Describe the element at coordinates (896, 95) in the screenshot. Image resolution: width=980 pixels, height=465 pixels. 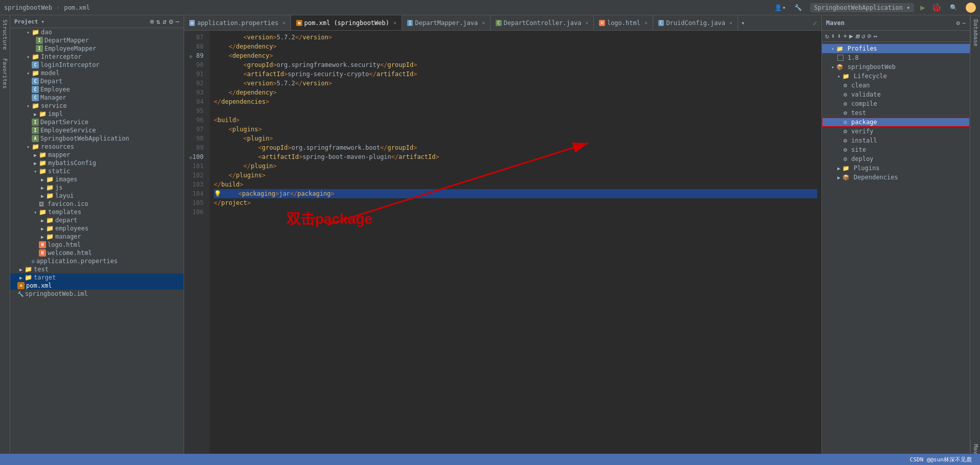
I see `maven-validate: ⚙ validate` at that location.